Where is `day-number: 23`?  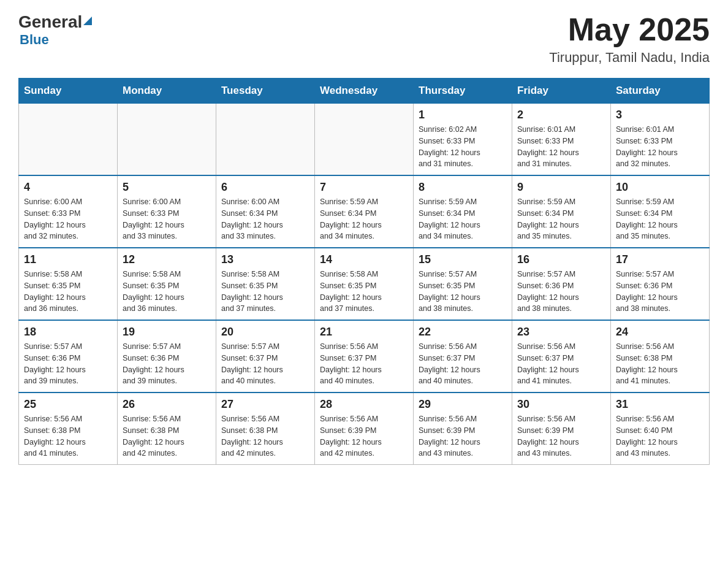
day-number: 23 is located at coordinates (561, 332).